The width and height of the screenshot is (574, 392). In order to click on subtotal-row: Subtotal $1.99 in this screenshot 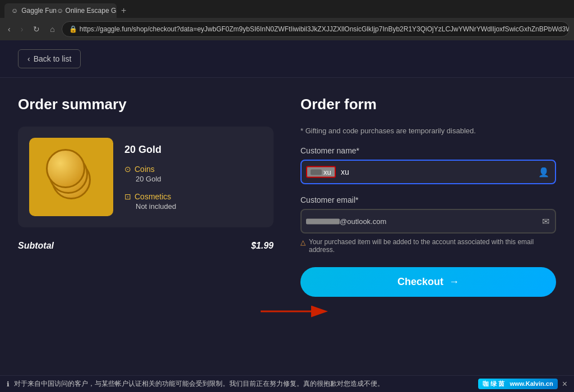, I will do `click(146, 246)`.